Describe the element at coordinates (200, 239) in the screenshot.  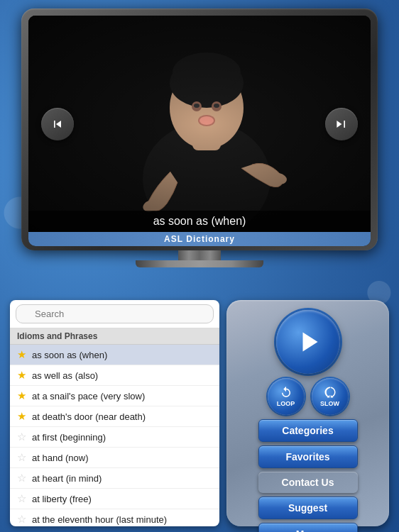
I see `tv-label: ASL Dictionary` at that location.